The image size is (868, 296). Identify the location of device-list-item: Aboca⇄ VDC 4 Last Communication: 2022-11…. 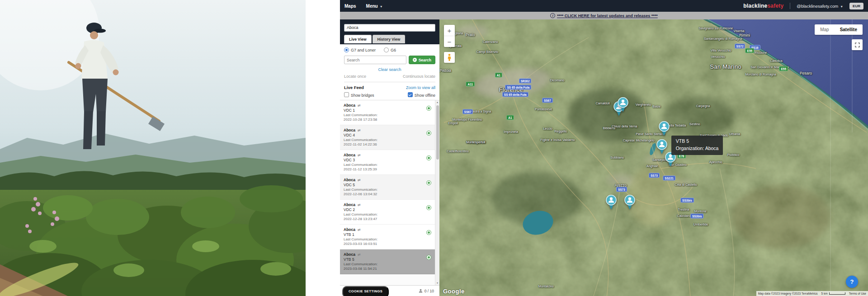
(390, 137).